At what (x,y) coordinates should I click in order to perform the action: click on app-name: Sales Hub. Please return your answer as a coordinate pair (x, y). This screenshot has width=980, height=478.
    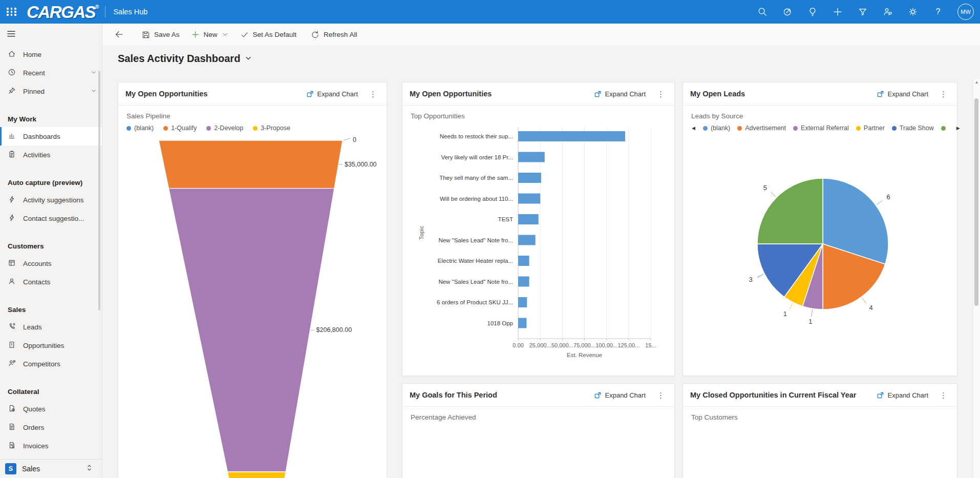
    Looking at the image, I should click on (130, 12).